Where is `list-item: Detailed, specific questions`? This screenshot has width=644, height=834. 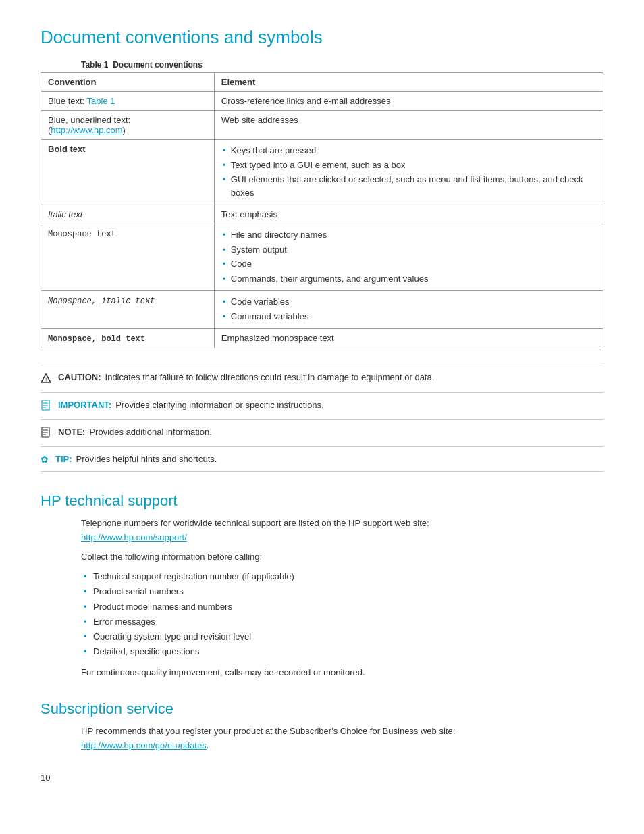
list-item: Detailed, specific questions is located at coordinates (342, 652).